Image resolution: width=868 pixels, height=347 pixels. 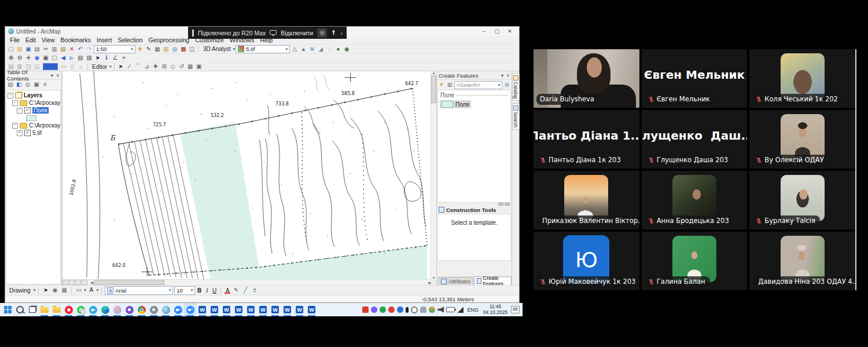 What do you see at coordinates (15, 40) in the screenshot?
I see `menu-file: File` at bounding box center [15, 40].